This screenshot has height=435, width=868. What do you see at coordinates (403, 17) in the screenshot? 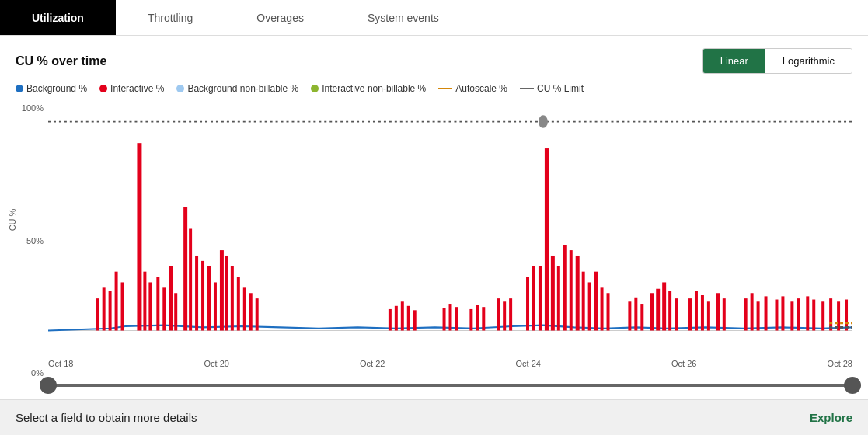
I see `tab-system-events: System events` at bounding box center [403, 17].